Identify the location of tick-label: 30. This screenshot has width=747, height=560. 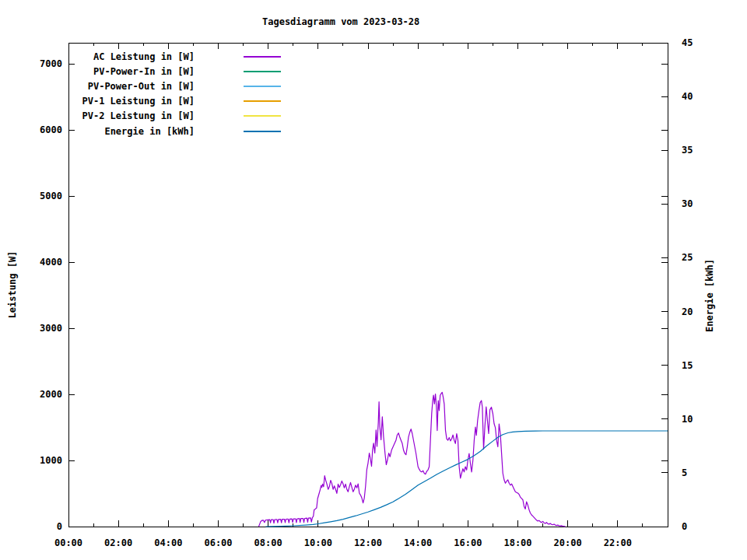
(687, 204).